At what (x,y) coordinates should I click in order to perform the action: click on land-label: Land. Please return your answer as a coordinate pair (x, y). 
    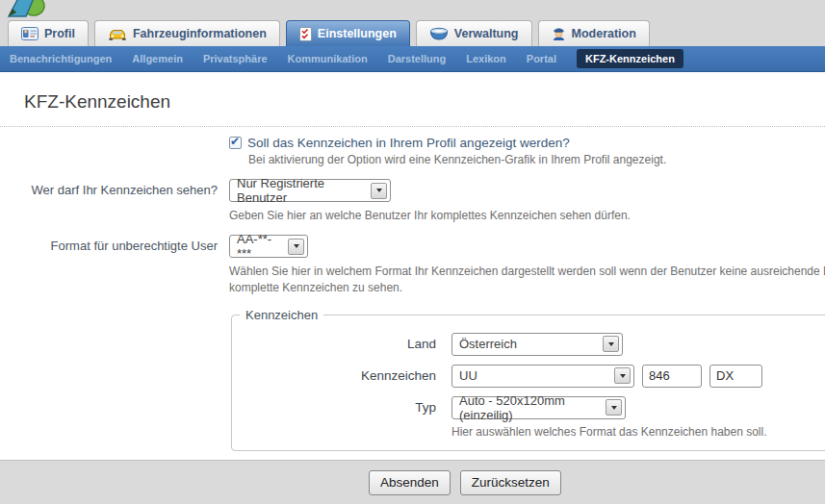
    Looking at the image, I should click on (342, 344).